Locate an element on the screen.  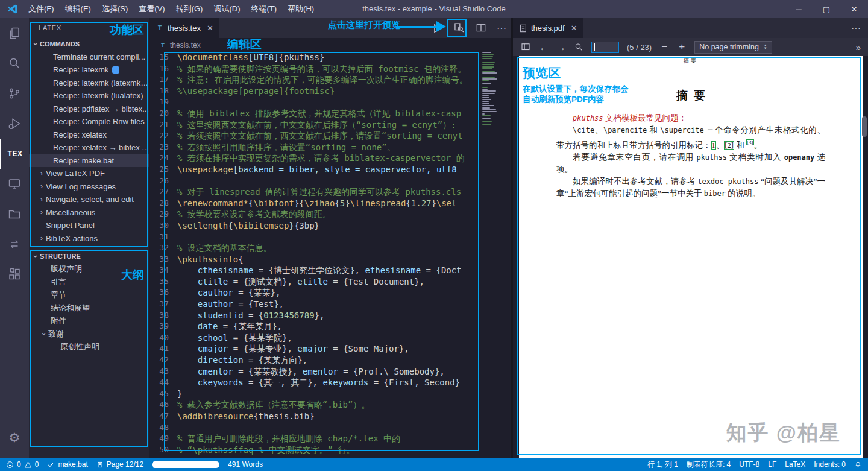
sidebar-item: 版权声明 is located at coordinates (89, 270).